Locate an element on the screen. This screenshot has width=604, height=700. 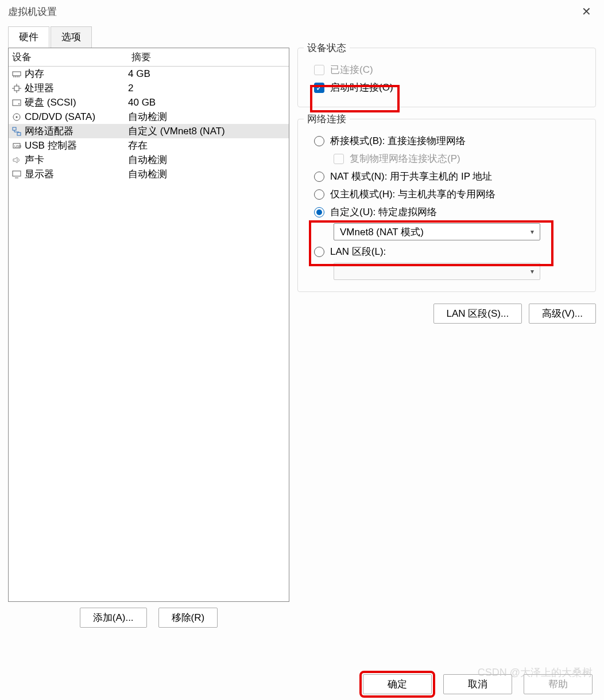
connect-on-start-label: 启动时连接(O) is located at coordinates (362, 87).